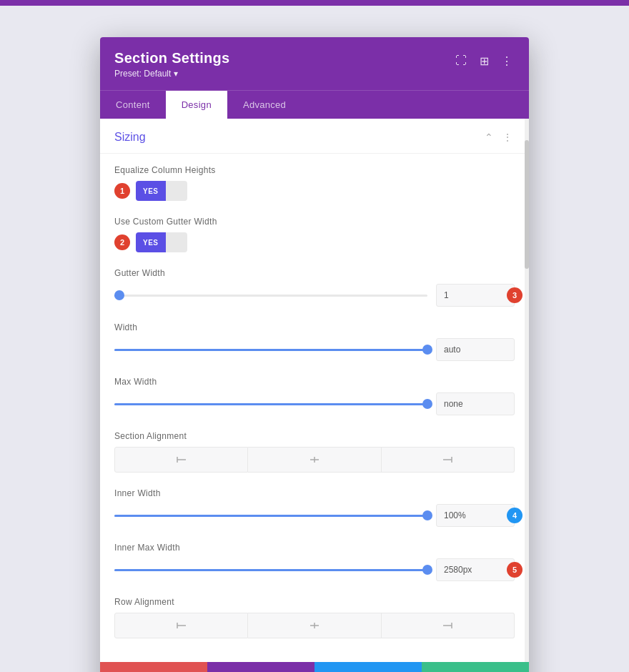 Image resolution: width=629 pixels, height=672 pixels. I want to click on undo-button: ↺, so click(261, 667).